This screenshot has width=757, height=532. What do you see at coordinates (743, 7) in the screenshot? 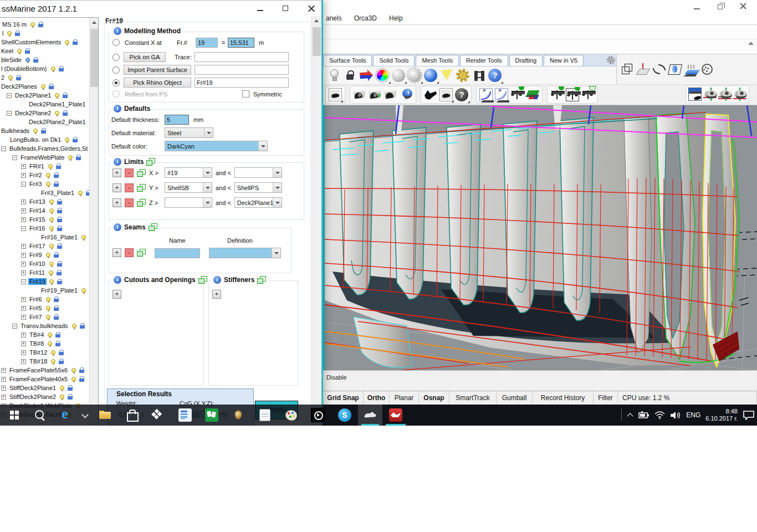
I see `rhino-close-icon` at bounding box center [743, 7].